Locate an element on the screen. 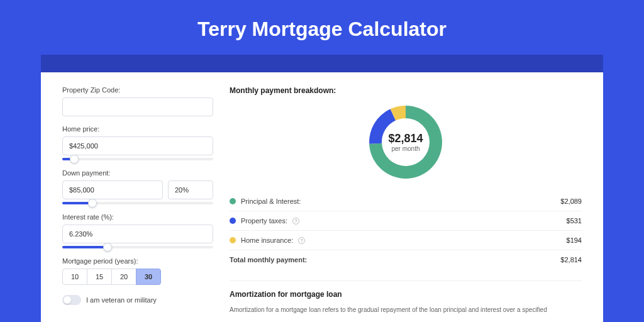 The width and height of the screenshot is (644, 322). breakdown-row: Home insurance:?$194 is located at coordinates (406, 240).